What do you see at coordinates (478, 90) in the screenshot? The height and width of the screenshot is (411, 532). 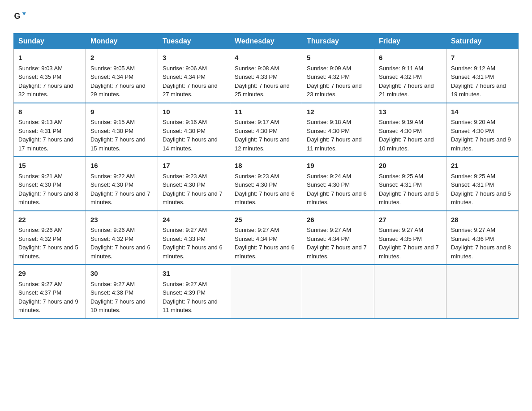 I see `daylight: Daylight: 7 hours and 19 minutes.` at bounding box center [478, 90].